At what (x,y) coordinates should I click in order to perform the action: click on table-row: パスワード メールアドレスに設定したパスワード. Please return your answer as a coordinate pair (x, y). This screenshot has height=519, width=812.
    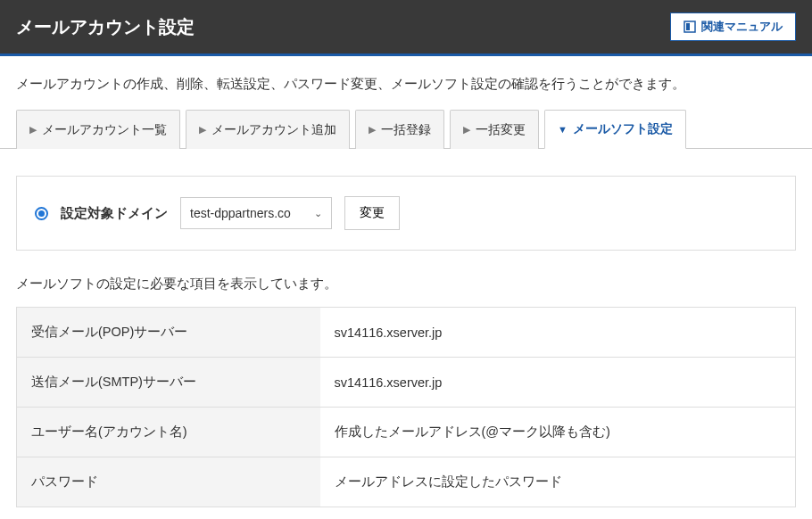
    Looking at the image, I should click on (407, 482).